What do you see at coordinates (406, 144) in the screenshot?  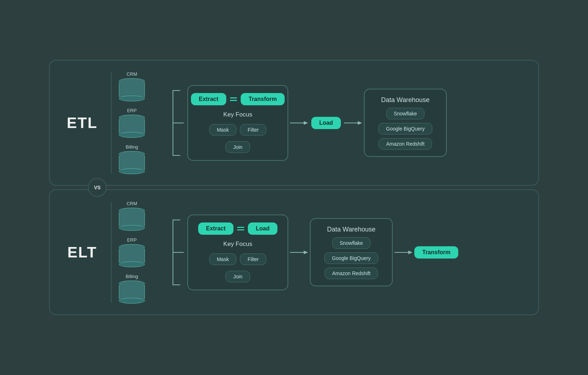 I see `etl-dw-redshift: Amazon Redshift` at bounding box center [406, 144].